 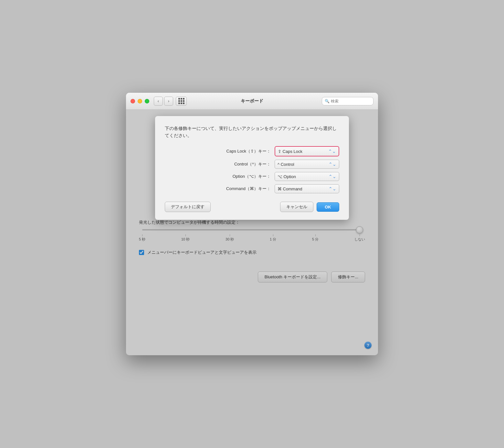 What do you see at coordinates (297, 207) in the screenshot?
I see `cancel-button: キャンセル` at bounding box center [297, 207].